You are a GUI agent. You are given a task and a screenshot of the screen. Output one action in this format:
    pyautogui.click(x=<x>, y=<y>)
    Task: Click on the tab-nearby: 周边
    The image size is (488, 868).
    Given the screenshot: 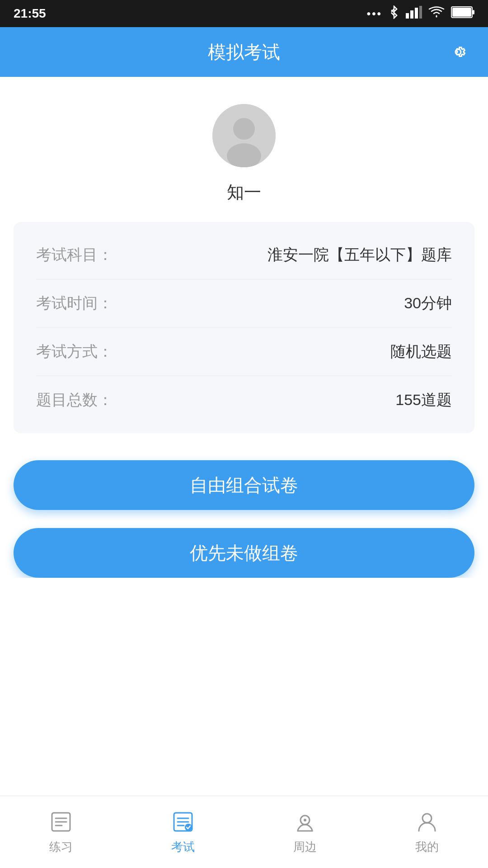 What is the action you would take?
    pyautogui.click(x=305, y=832)
    